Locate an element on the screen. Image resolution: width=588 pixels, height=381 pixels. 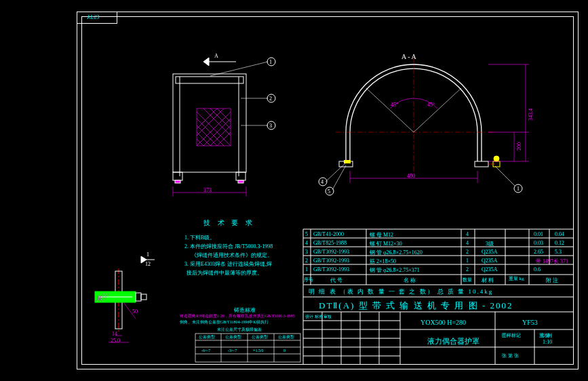
ang-45-r: 45° is located at coordinates (431, 104).